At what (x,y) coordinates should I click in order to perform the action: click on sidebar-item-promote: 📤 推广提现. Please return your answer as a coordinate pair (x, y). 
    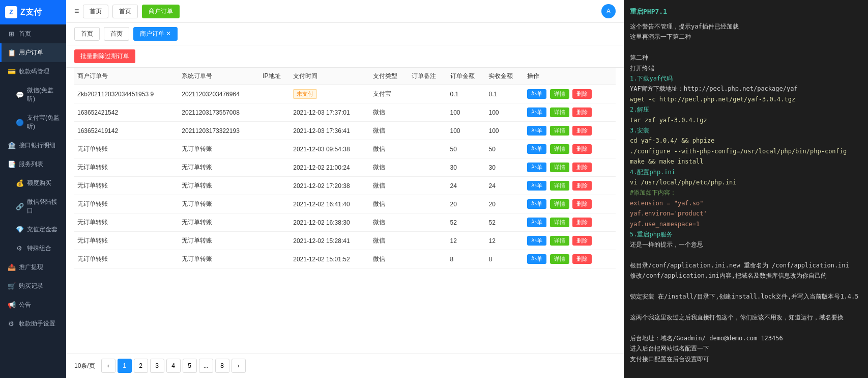
    Looking at the image, I should click on (33, 267).